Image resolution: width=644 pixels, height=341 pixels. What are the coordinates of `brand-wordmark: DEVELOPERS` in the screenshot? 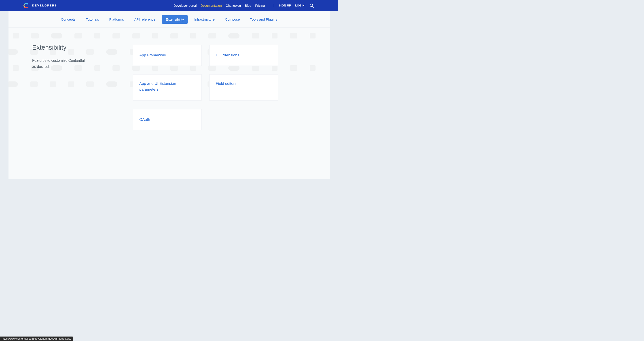 It's located at (45, 6).